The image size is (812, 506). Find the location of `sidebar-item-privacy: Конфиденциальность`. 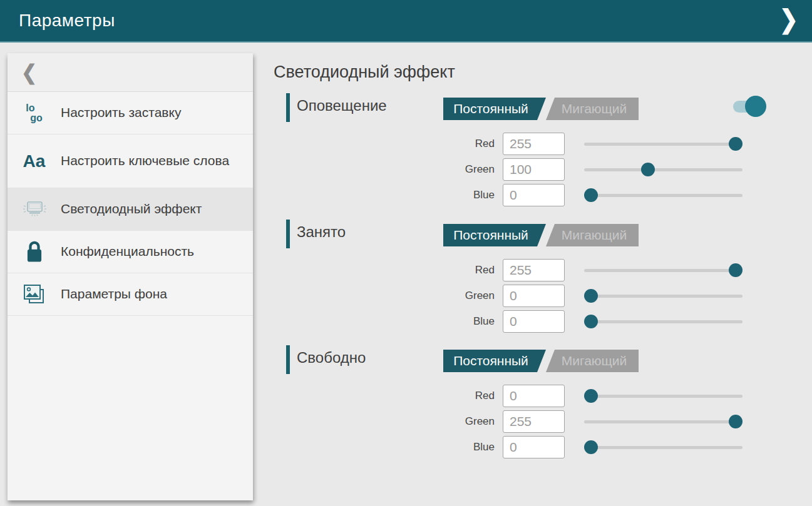

sidebar-item-privacy: Конфиденциальность is located at coordinates (130, 252).